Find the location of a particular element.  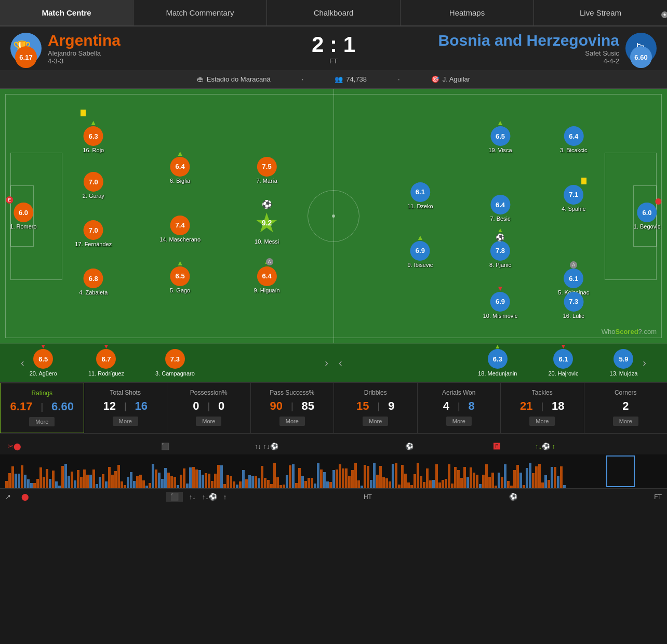

icon-ball-right: ⚽ is located at coordinates (409, 447).